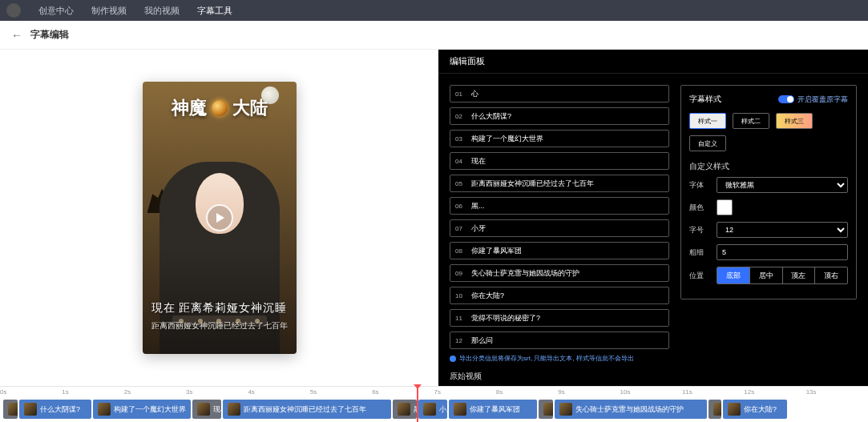 Image resolution: width=868 pixels, height=422 pixels. What do you see at coordinates (559, 318) in the screenshot?
I see `subtitle-row: 11觉得不明说的秘密了?` at bounding box center [559, 318].